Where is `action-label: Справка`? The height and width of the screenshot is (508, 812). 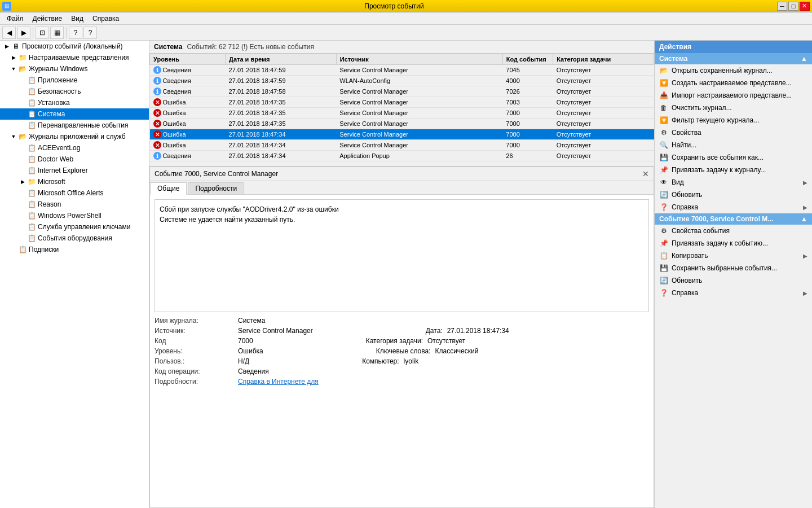 action-label: Справка is located at coordinates (685, 207).